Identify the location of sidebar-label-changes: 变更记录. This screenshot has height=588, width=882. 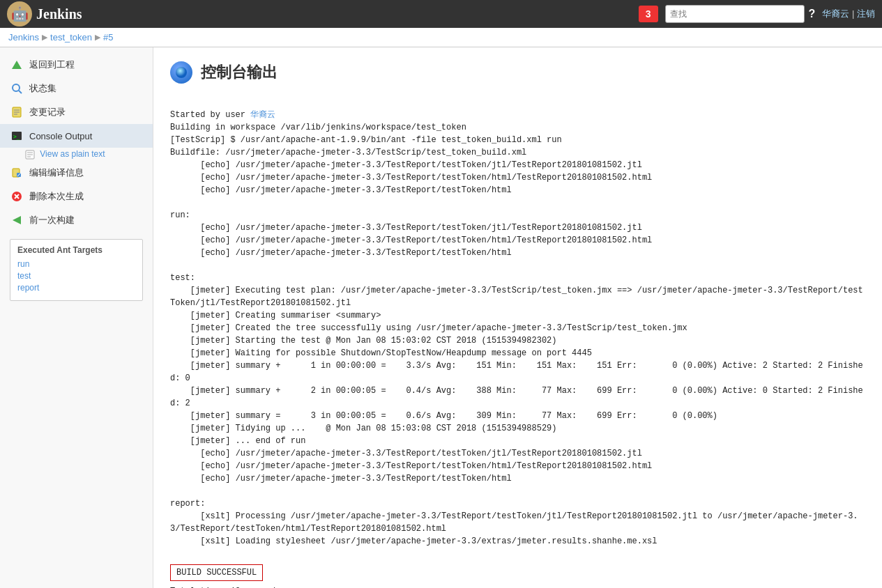
(47, 112).